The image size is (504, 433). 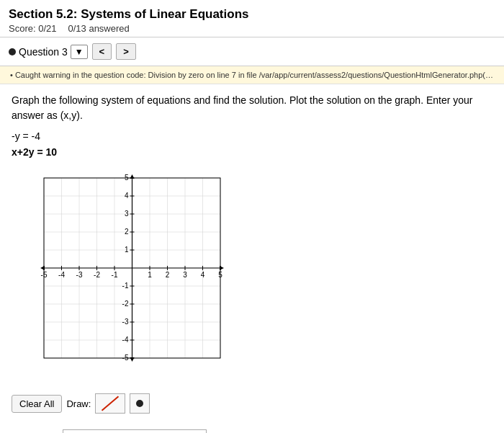 What do you see at coordinates (252, 136) in the screenshot?
I see `equation-1: -y = -4` at bounding box center [252, 136].